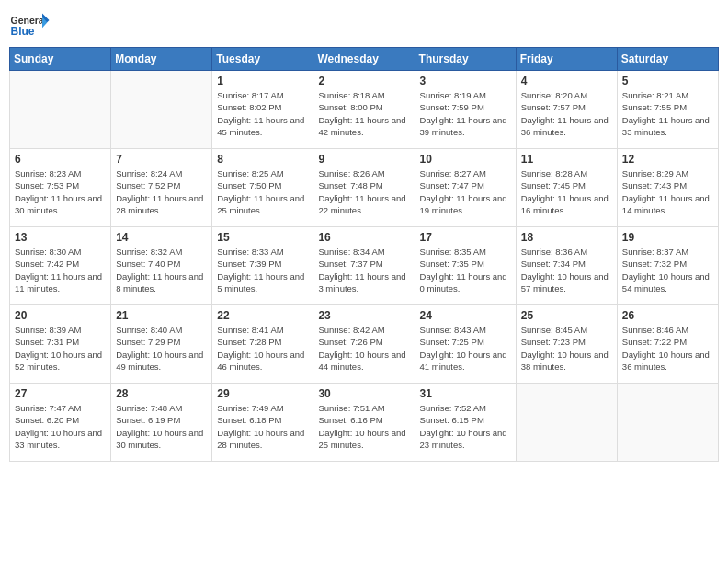 This screenshot has height=563, width=728. What do you see at coordinates (364, 110) in the screenshot?
I see `calendar-week-1: 1Sunrise: 8:17 AM Sunset: 8:02 PM Daylig…` at bounding box center [364, 110].